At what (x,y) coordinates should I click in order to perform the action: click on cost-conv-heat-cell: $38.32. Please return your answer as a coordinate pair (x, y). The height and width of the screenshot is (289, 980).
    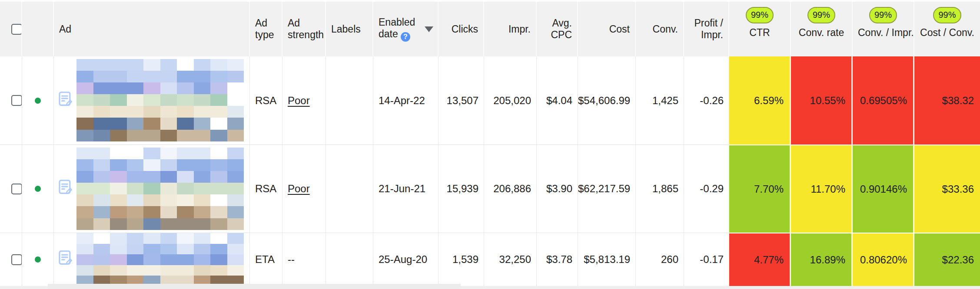
    Looking at the image, I should click on (947, 101).